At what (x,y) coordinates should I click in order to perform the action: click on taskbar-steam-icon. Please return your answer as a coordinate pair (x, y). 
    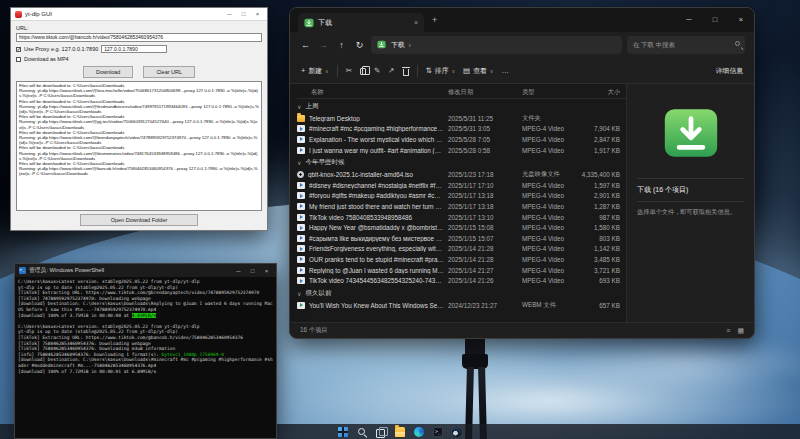
    Looking at the image, I should click on (457, 432).